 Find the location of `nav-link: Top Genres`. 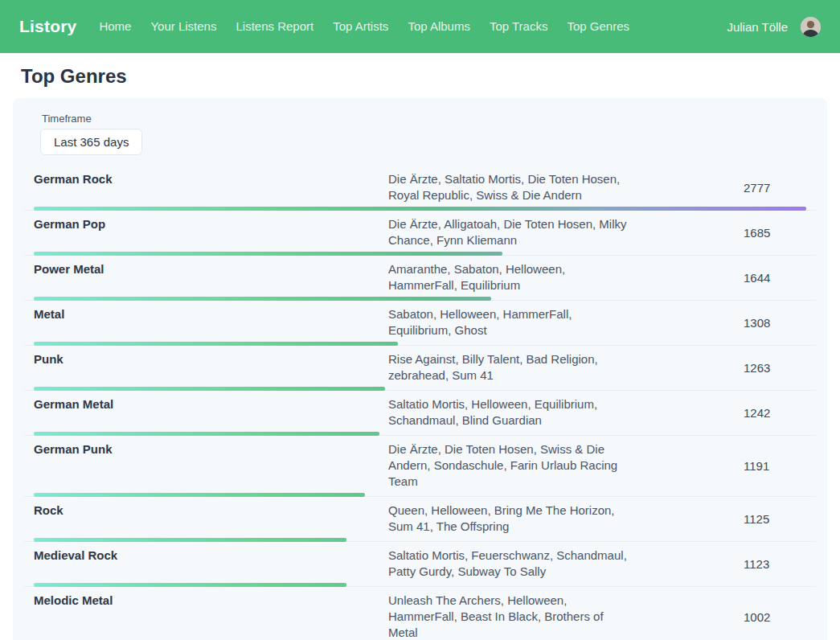

nav-link: Top Genres is located at coordinates (598, 26).